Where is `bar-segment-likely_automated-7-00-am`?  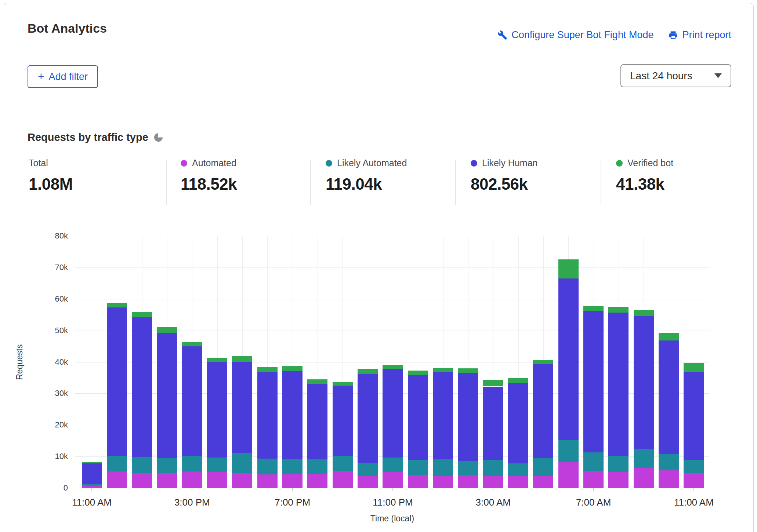 bar-segment-likely_automated-7-00-am is located at coordinates (593, 462).